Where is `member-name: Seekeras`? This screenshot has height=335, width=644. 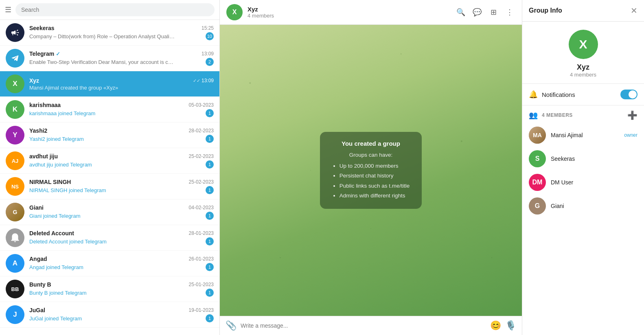 member-name: Seekeras is located at coordinates (594, 159).